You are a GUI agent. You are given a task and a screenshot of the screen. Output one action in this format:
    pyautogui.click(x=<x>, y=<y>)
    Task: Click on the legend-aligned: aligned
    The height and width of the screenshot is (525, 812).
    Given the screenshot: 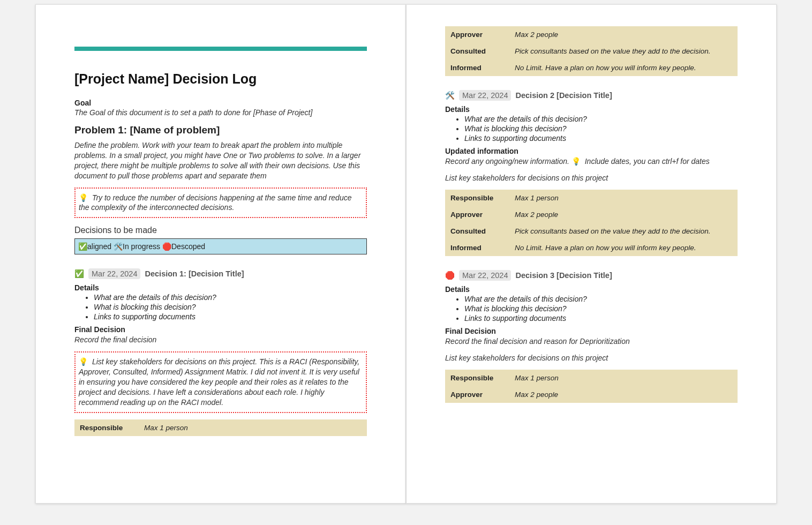 What is the action you would take?
    pyautogui.click(x=100, y=246)
    